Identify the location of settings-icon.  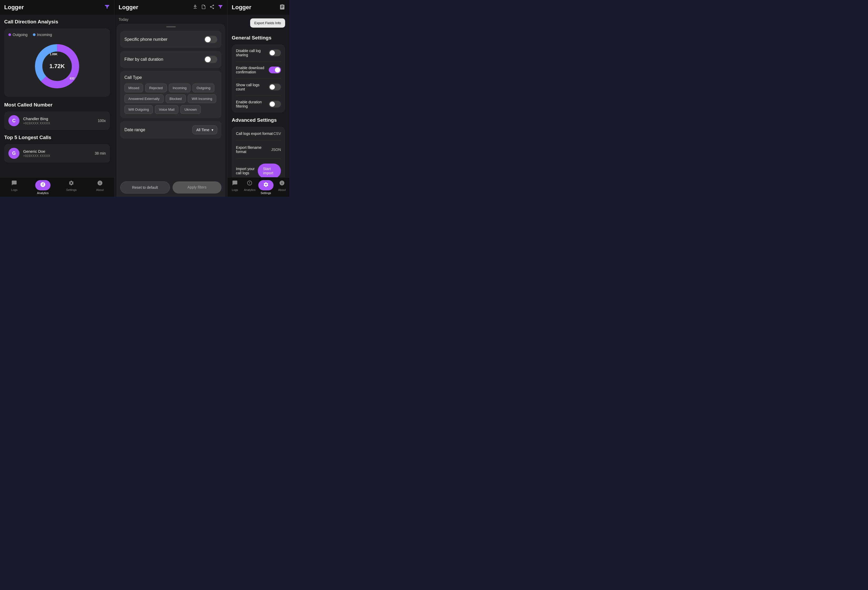
(71, 184).